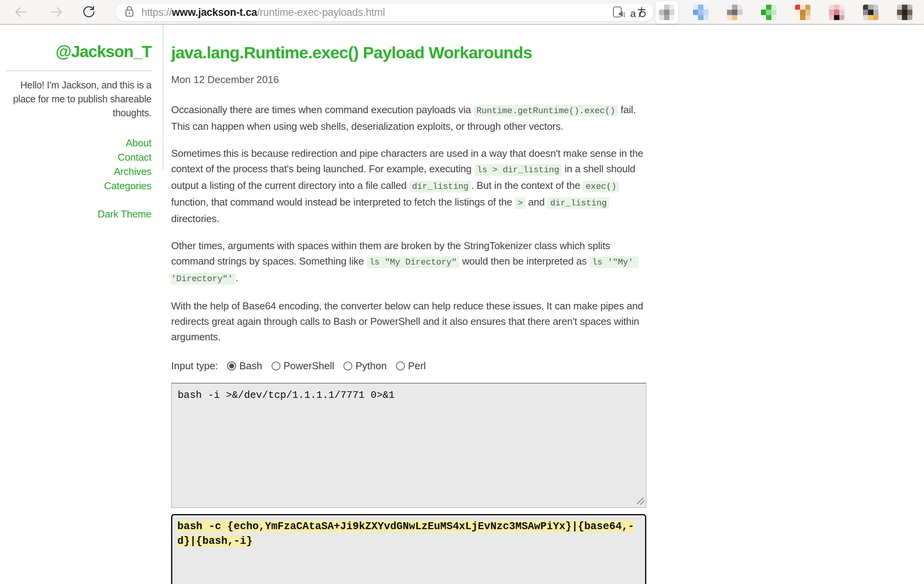  Describe the element at coordinates (79, 158) in the screenshot. I see `sidebar-link-contact: Contact` at that location.